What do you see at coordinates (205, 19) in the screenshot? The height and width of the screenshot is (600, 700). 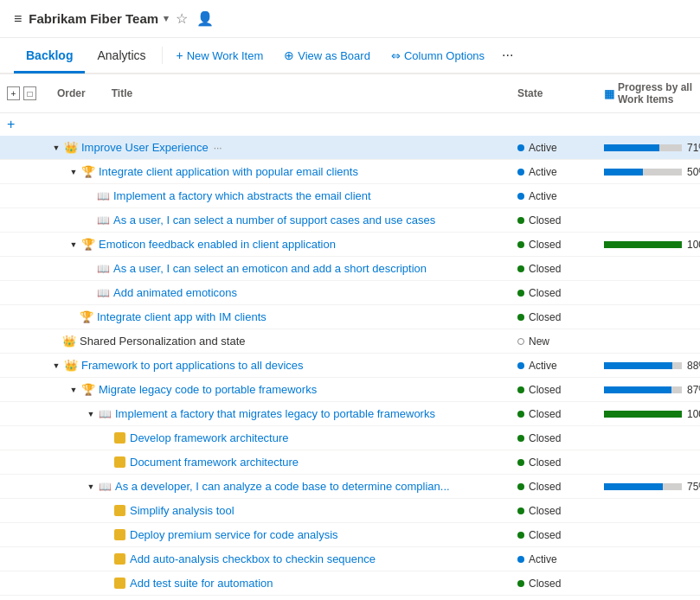 I see `person-icon: 👤` at bounding box center [205, 19].